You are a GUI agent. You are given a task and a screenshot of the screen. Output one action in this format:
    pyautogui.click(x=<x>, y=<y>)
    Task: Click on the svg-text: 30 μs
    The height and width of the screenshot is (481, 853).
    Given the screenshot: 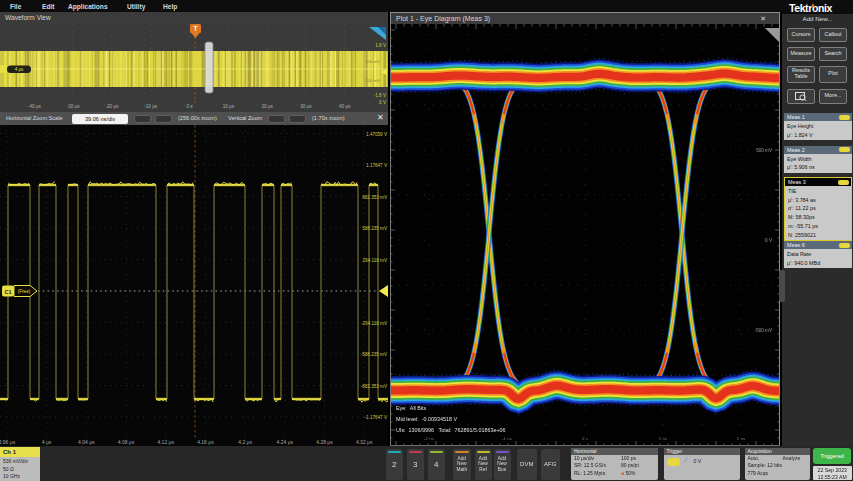 What is the action you would take?
    pyautogui.click(x=306, y=106)
    